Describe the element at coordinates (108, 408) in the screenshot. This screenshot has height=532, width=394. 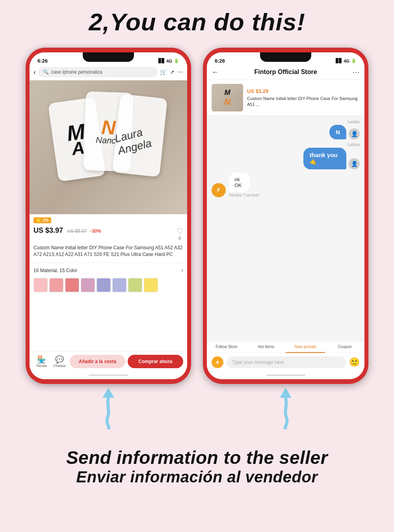
I see `arrow-left-svg: .arrow-path { fill: none; stroke: #87cee…` at that location.